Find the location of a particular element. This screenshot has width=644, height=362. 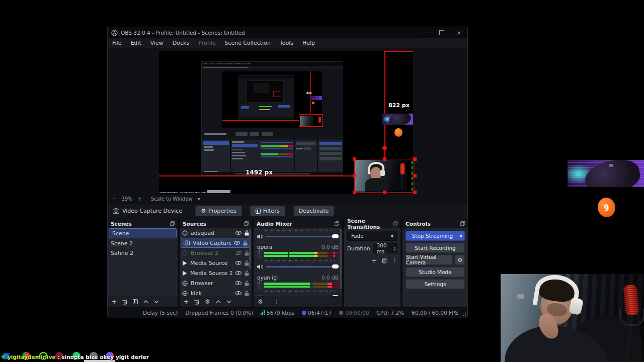

close-button: × is located at coordinates (459, 33).